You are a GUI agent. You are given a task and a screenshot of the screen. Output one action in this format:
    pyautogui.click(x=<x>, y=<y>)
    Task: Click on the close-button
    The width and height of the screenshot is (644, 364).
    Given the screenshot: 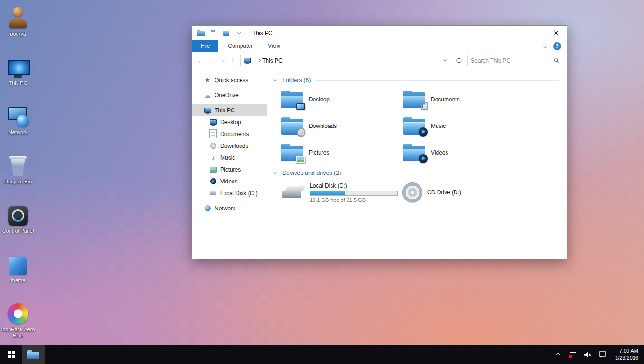 What is the action you would take?
    pyautogui.click(x=556, y=33)
    